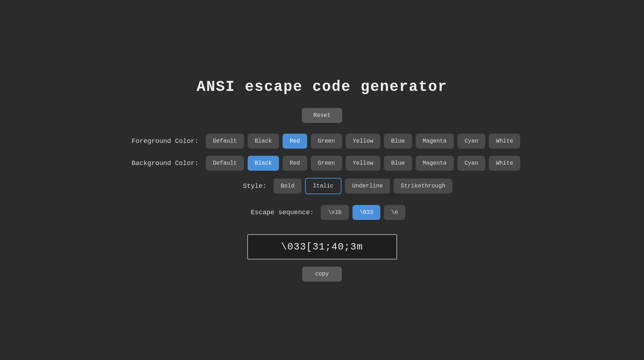 This screenshot has height=360, width=644. I want to click on foreground-color-row: Foreground Color: Default Black Red Gree…, so click(322, 141).